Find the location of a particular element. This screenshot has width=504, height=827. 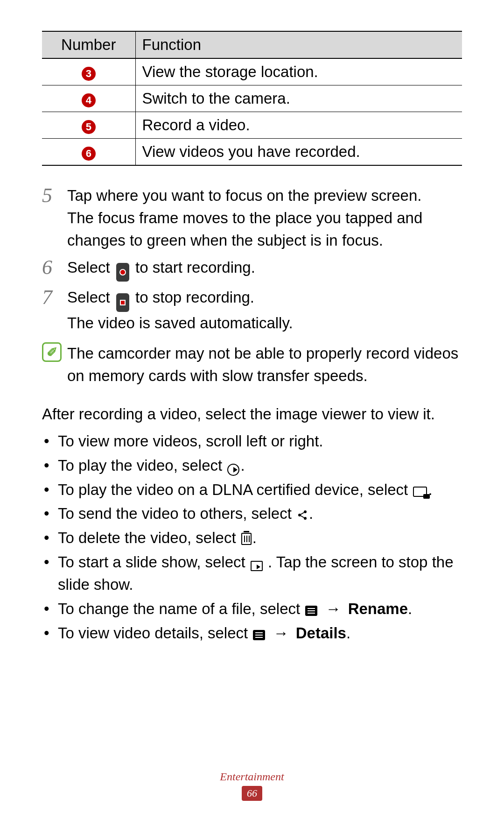

menu-action: Details is located at coordinates (321, 633).